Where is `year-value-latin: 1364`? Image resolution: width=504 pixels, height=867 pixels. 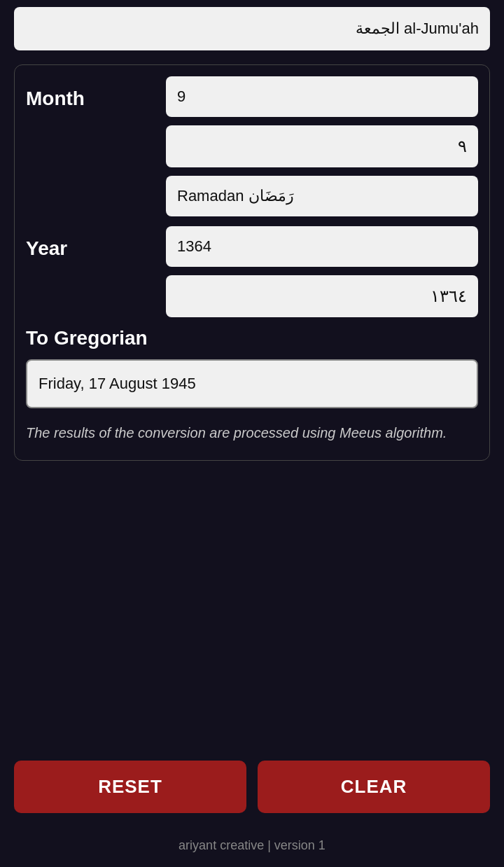
year-value-latin: 1364 is located at coordinates (322, 247).